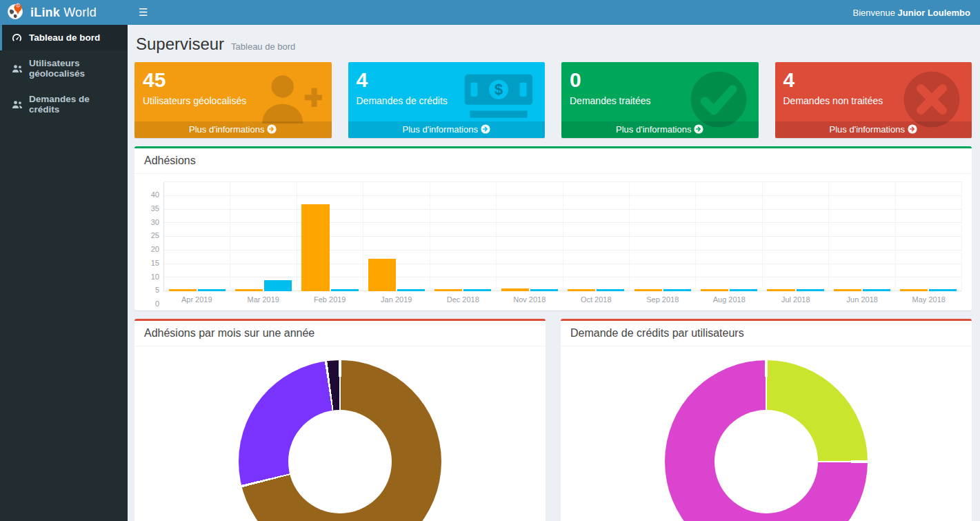  I want to click on y-tick-label: 35, so click(155, 208).